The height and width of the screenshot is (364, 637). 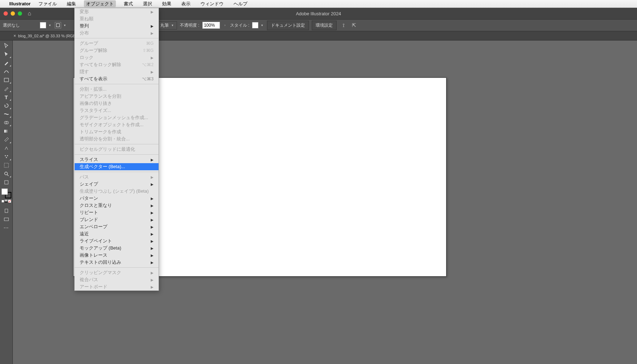 I want to click on shape-builder-tool, so click(x=6, y=123).